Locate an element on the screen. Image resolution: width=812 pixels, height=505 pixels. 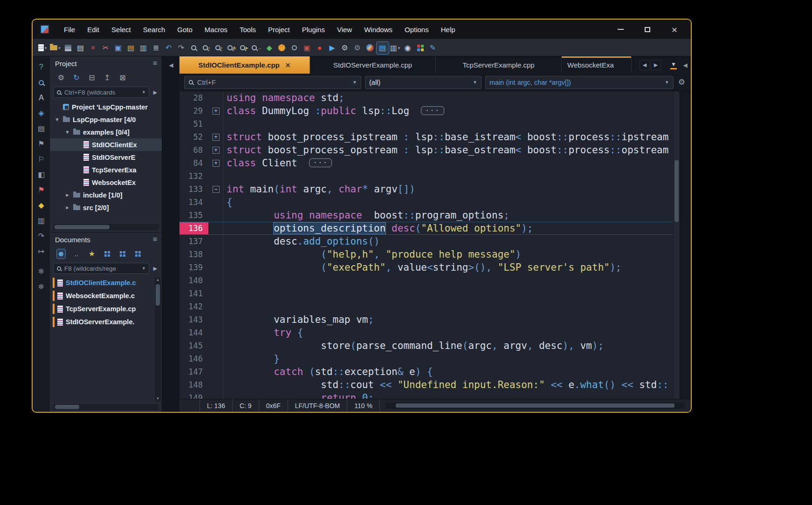
settings-file-icon: ⚙ is located at coordinates (358, 48).